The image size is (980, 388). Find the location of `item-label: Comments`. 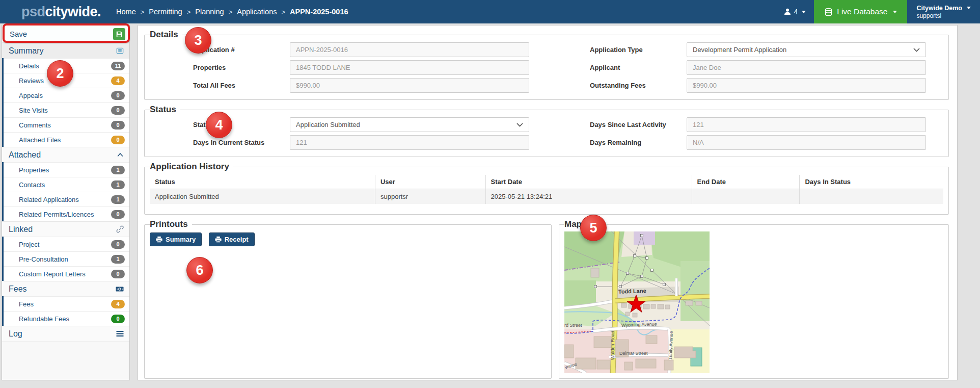

item-label: Comments is located at coordinates (35, 125).